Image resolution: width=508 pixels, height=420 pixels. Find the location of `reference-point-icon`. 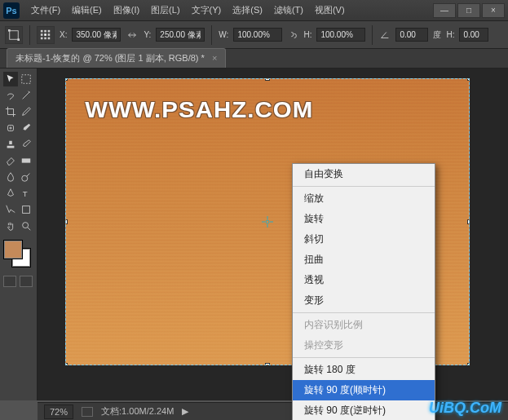

reference-point-icon is located at coordinates (46, 35).